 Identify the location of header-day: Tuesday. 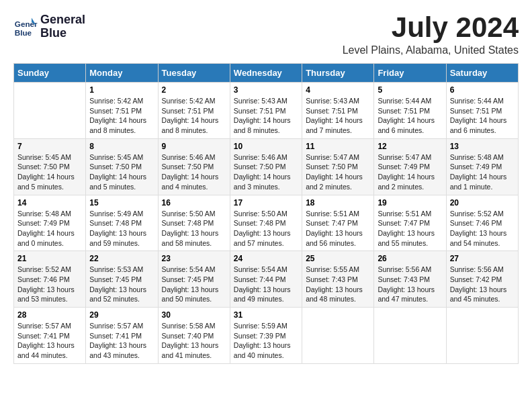
(193, 73).